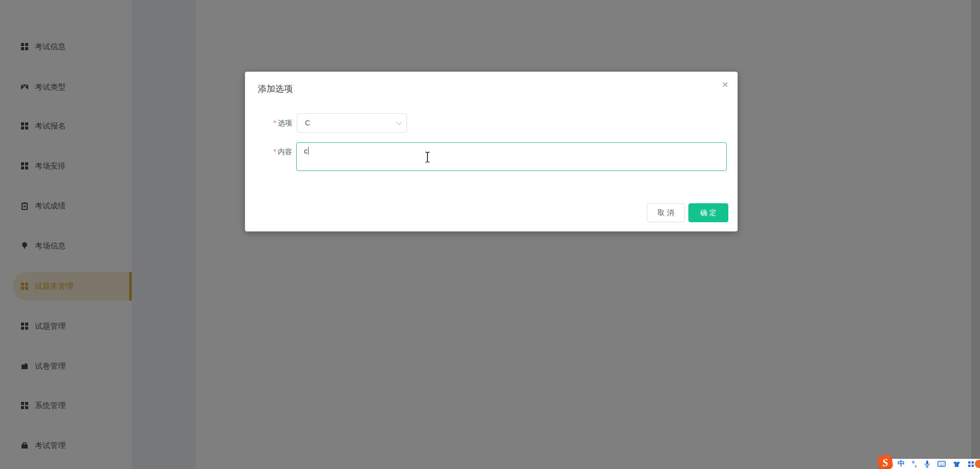 The width and height of the screenshot is (980, 469). I want to click on content-field-label: *内容, so click(283, 152).